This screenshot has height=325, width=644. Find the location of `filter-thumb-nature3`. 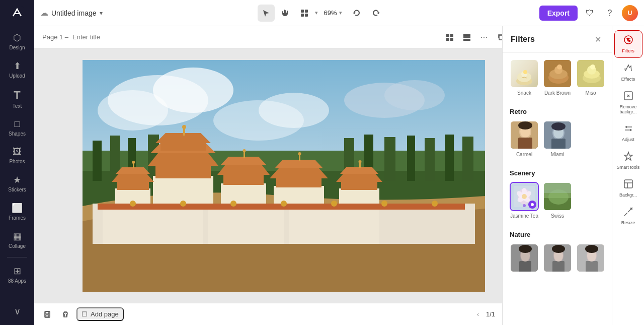

filter-thumb-nature3 is located at coordinates (591, 258).